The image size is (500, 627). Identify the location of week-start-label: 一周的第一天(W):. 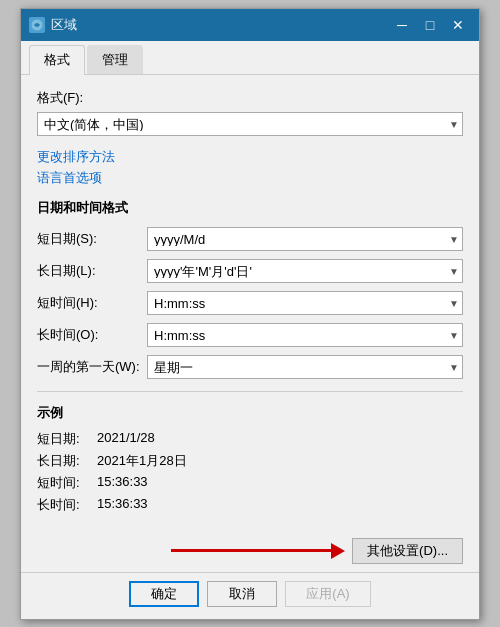
(92, 367).